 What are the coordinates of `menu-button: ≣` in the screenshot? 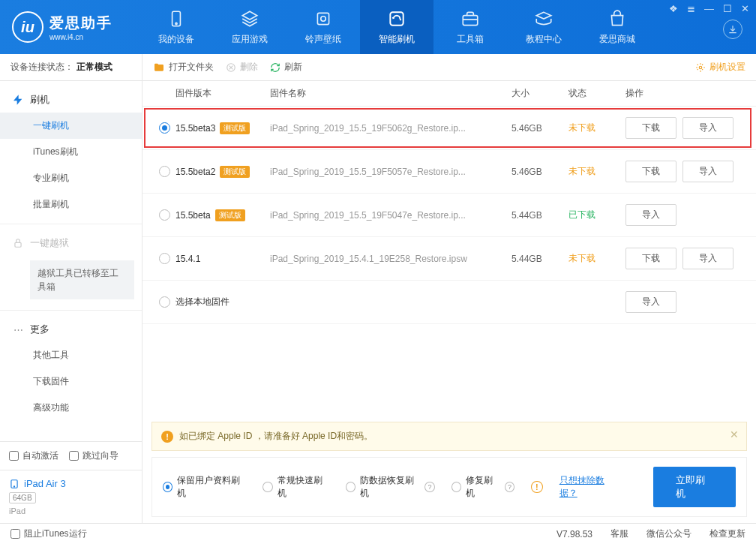 It's located at (692, 9).